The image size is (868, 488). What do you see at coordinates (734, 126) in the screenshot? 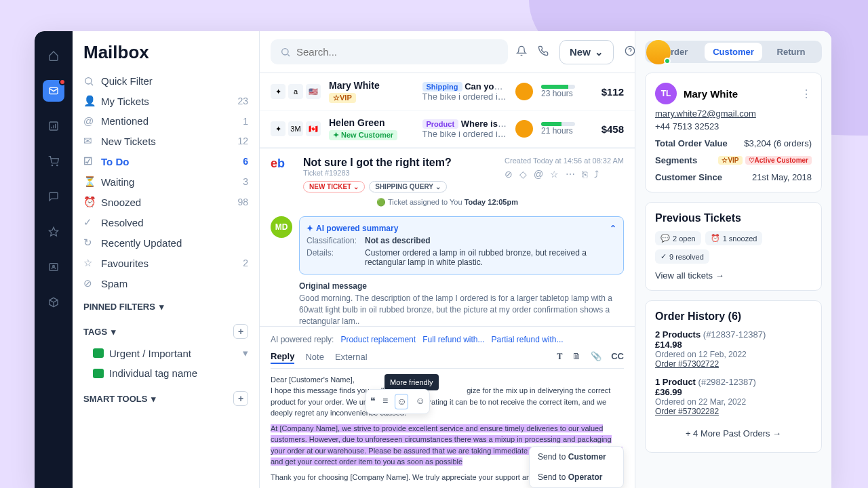
I see `customer-phone: +44 7513 32523` at bounding box center [734, 126].